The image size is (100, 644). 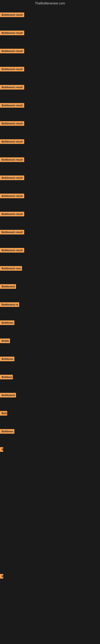 I want to click on bottleneck-item: Bottleneck re, so click(x=9, y=305).